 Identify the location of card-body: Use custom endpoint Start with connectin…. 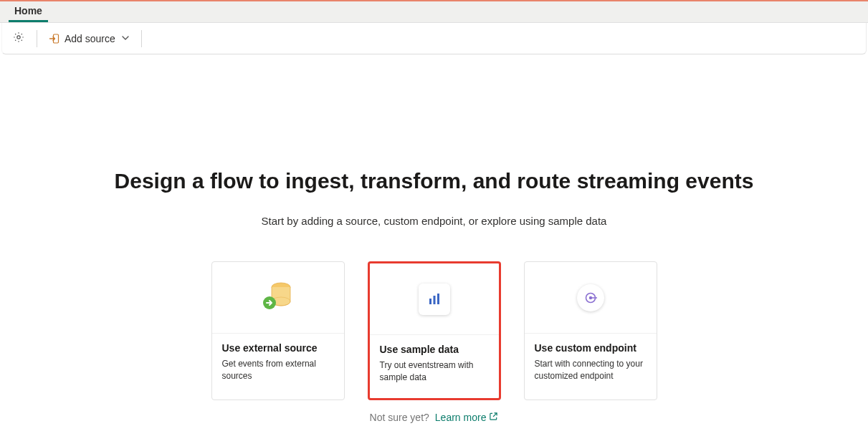
(591, 362).